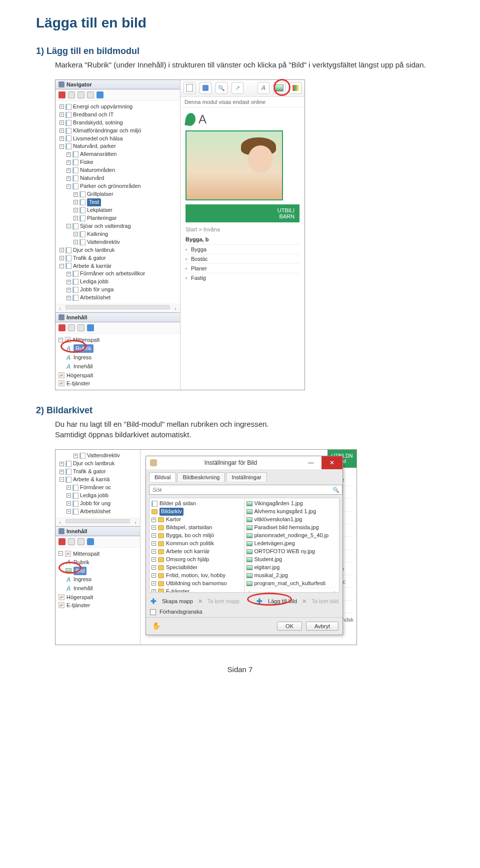  I want to click on image-file-item: elgitarr.jpg, so click(292, 568).